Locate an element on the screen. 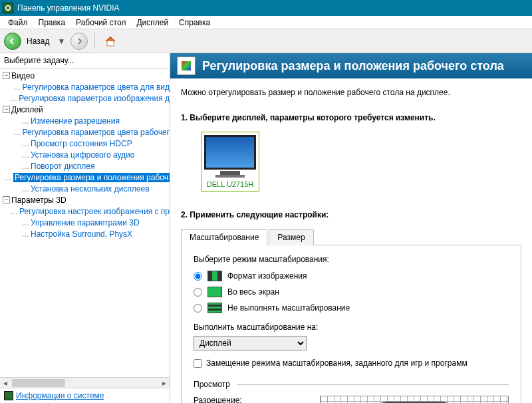 This screenshot has width=532, height=403. tree-item: Регулировка настроек изображения с пр is located at coordinates (94, 211).